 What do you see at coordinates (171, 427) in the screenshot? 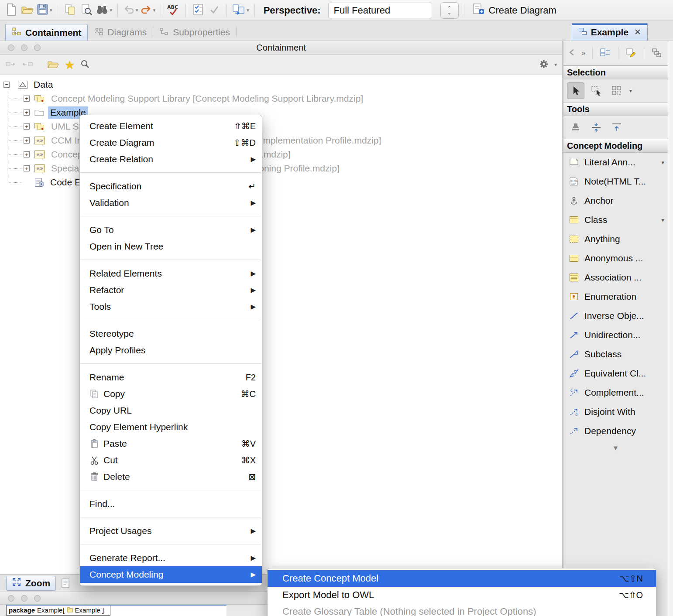
I see `menu-item-copy-element-hyperlink: Copy Element Hyperlink` at bounding box center [171, 427].